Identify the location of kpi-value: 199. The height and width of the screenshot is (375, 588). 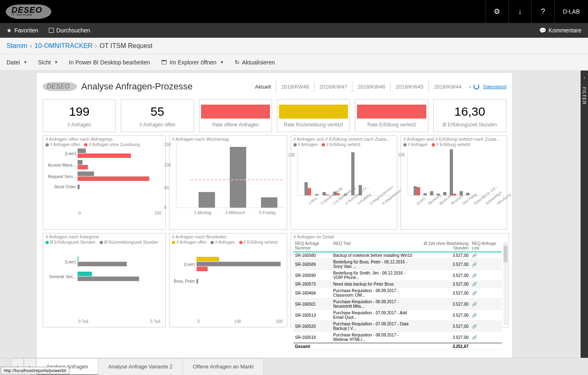
(79, 112).